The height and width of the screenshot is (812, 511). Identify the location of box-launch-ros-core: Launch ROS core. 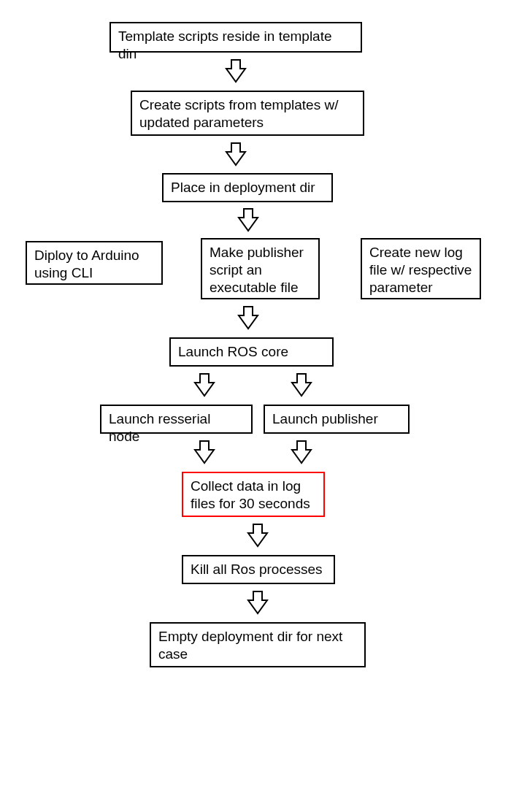
(251, 352).